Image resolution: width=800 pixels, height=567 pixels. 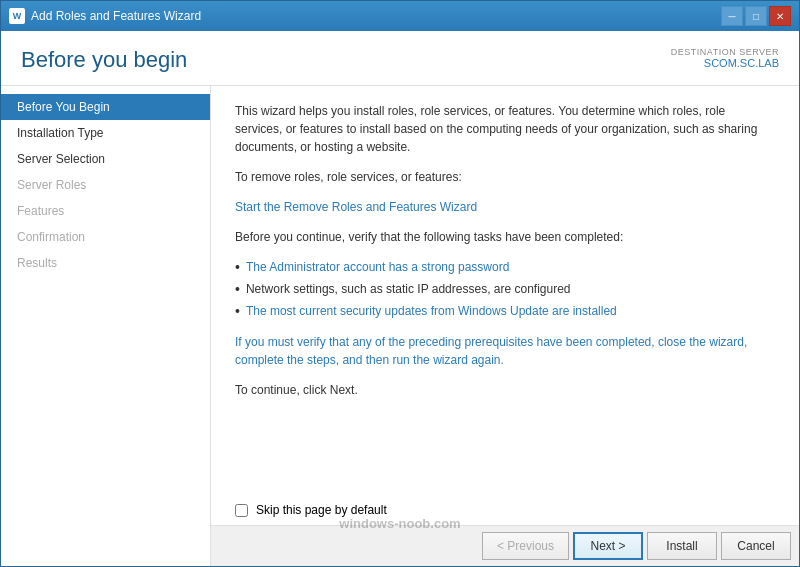 What do you see at coordinates (105, 16) in the screenshot?
I see `title-bar-left: W Add Roles and Features Wizard` at bounding box center [105, 16].